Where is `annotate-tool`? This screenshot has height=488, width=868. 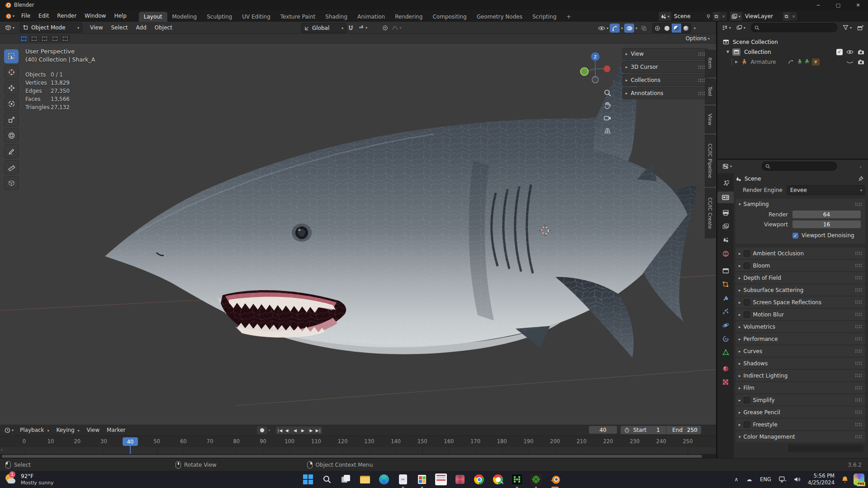
annotate-tool is located at coordinates (11, 151).